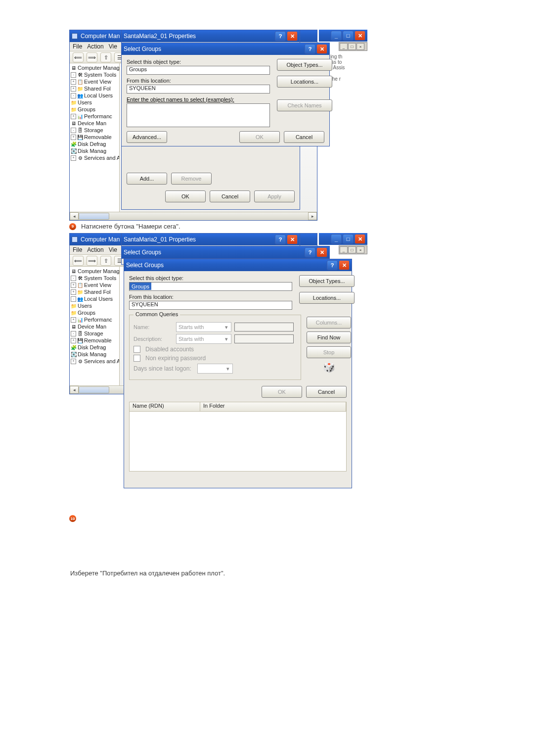  What do you see at coordinates (147, 179) in the screenshot?
I see `add-button: Add...` at bounding box center [147, 179].